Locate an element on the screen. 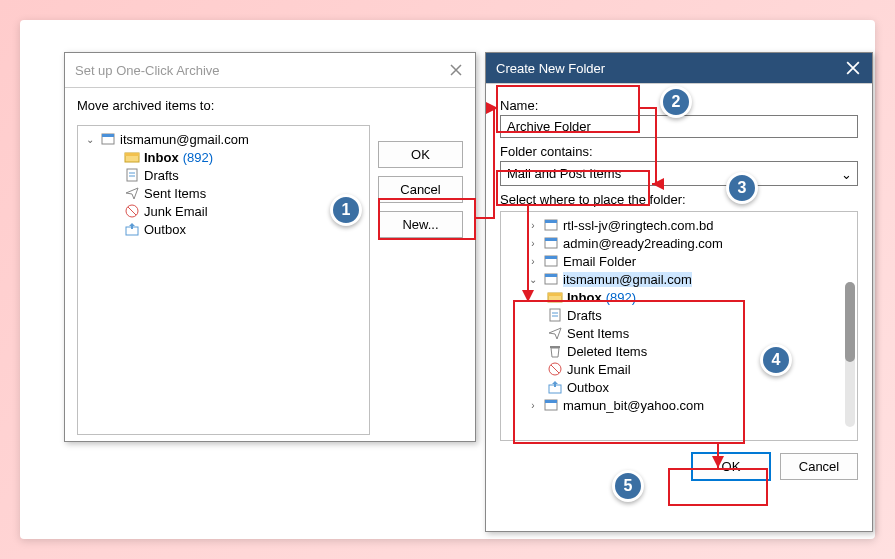  new-button: New... is located at coordinates (420, 224).